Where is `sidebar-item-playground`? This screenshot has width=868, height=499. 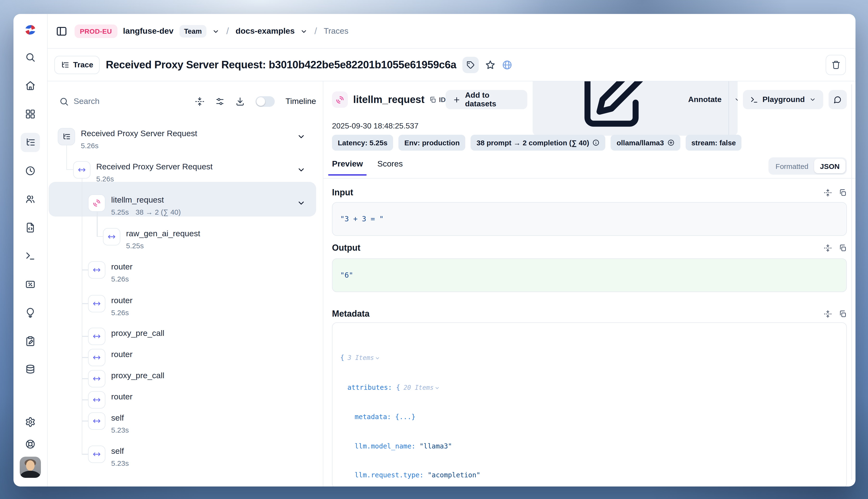
sidebar-item-playground is located at coordinates (30, 256).